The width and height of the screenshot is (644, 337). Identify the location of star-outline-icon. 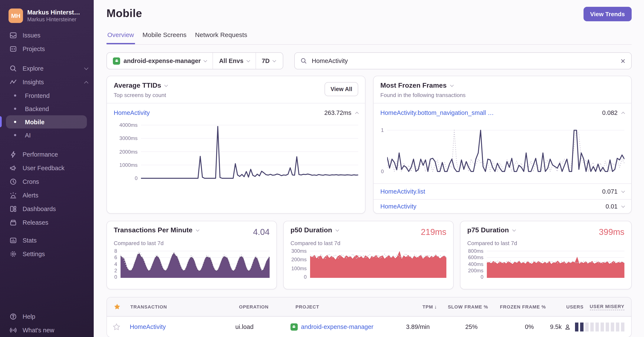
(116, 327).